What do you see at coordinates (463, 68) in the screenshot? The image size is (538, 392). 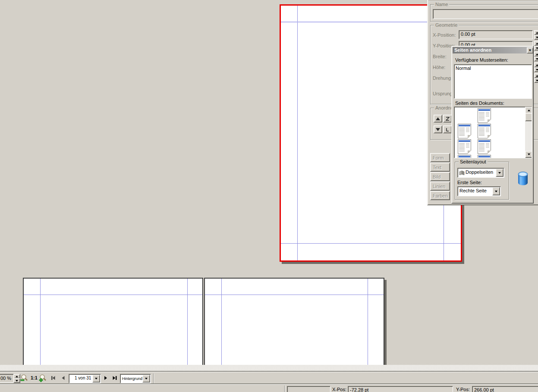 I see `master-page-item: Normal` at bounding box center [463, 68].